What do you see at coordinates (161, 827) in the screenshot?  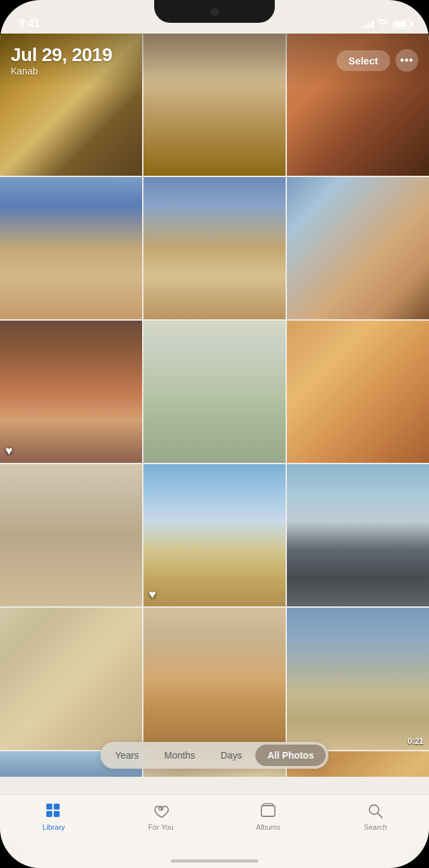 I see `tab-foryou-label: For You` at bounding box center [161, 827].